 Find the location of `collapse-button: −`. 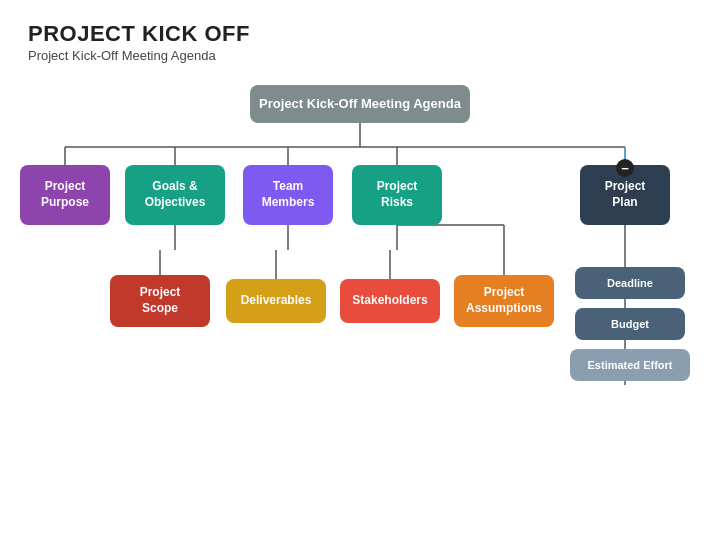

collapse-button: − is located at coordinates (625, 168).